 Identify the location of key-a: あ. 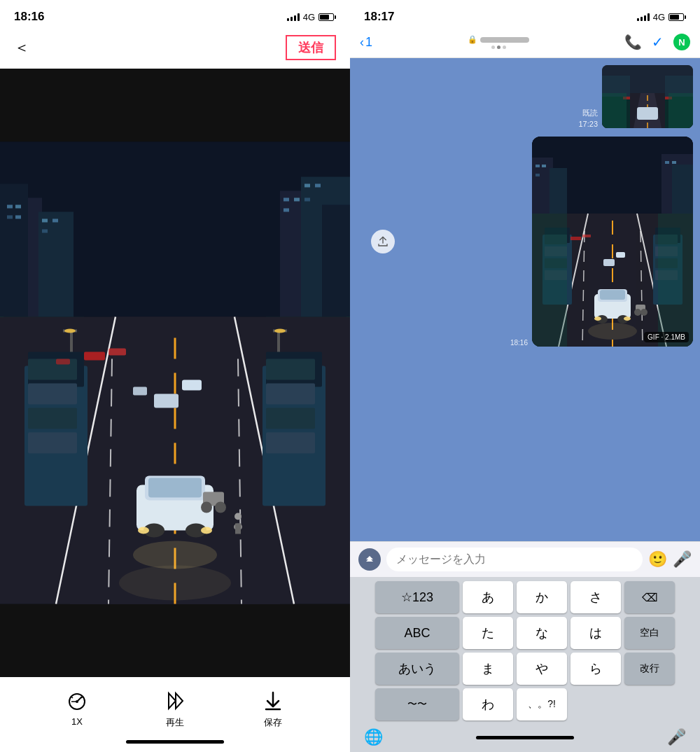
(488, 597).